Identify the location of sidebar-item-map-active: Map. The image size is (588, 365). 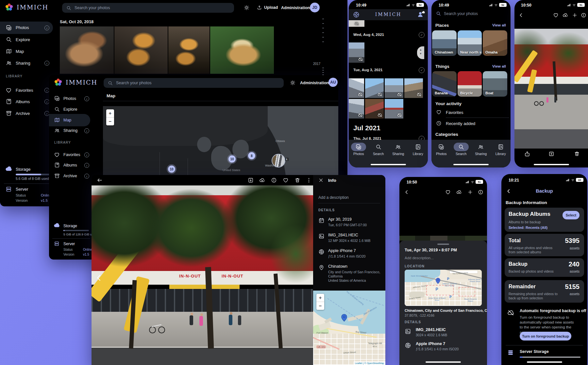
(70, 120).